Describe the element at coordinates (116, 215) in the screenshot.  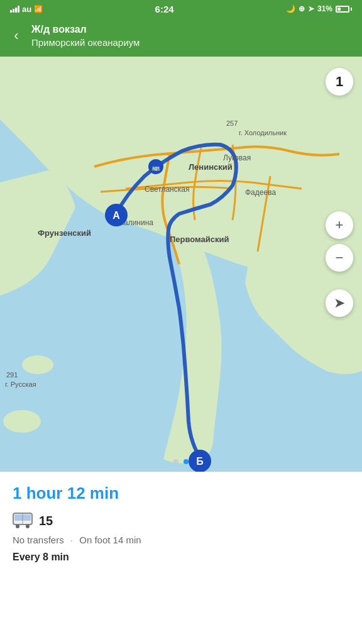
I see `svg-text: А` at that location.